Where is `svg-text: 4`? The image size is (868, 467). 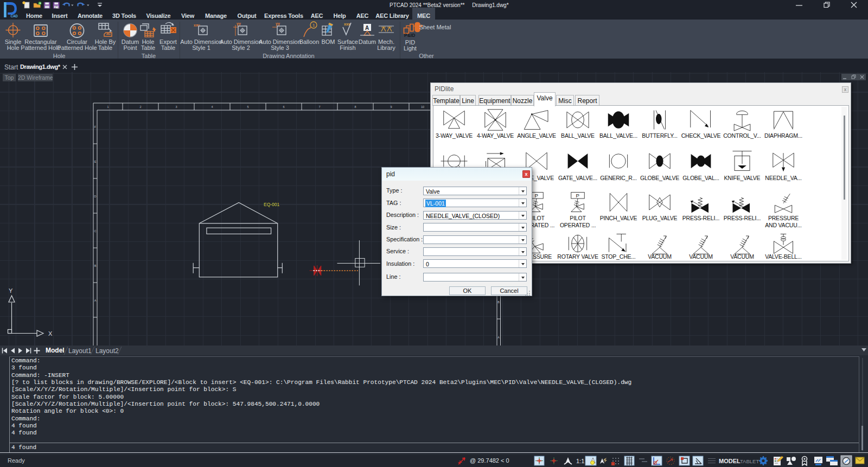
svg-text: 4 is located at coordinates (212, 107).